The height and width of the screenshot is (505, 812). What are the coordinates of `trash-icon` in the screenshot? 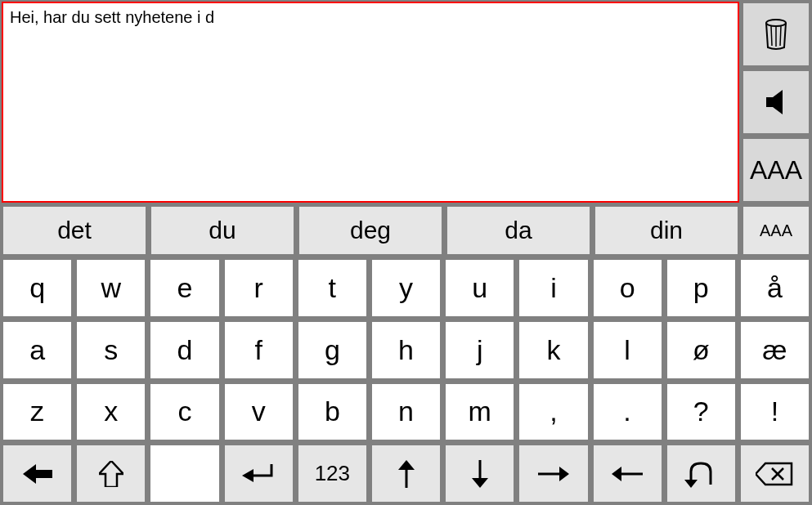 It's located at (776, 34).